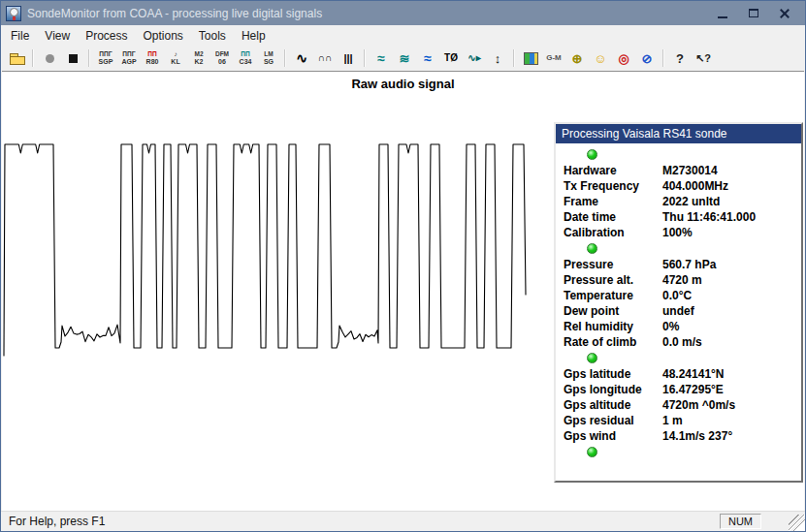 This screenshot has width=806, height=532. Describe the element at coordinates (613, 311) in the screenshot. I see `telemetry-label: Dew point` at that location.